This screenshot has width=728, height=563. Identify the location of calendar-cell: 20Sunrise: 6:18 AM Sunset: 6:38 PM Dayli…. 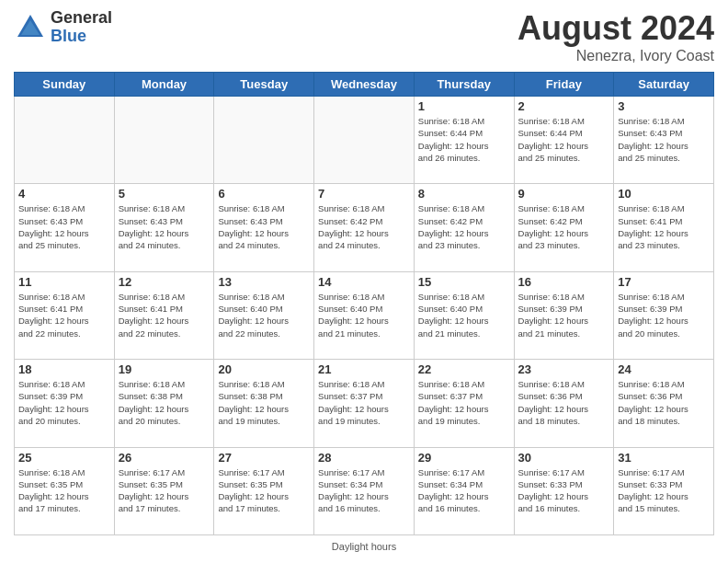
(265, 403).